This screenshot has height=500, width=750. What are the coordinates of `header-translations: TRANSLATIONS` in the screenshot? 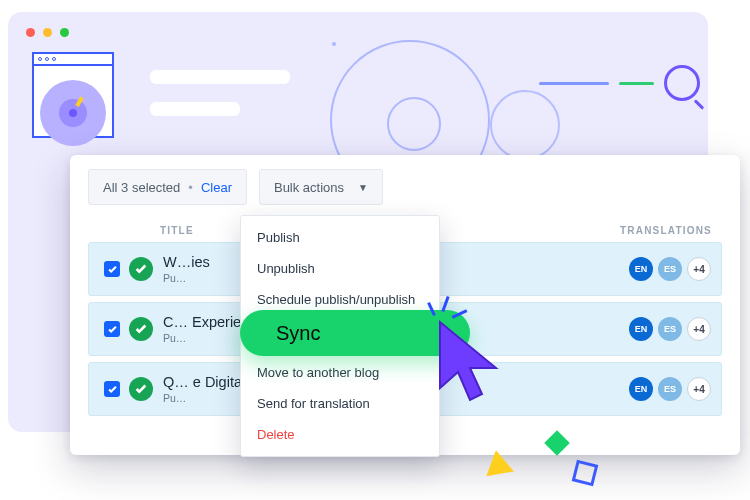 It's located at (653, 230).